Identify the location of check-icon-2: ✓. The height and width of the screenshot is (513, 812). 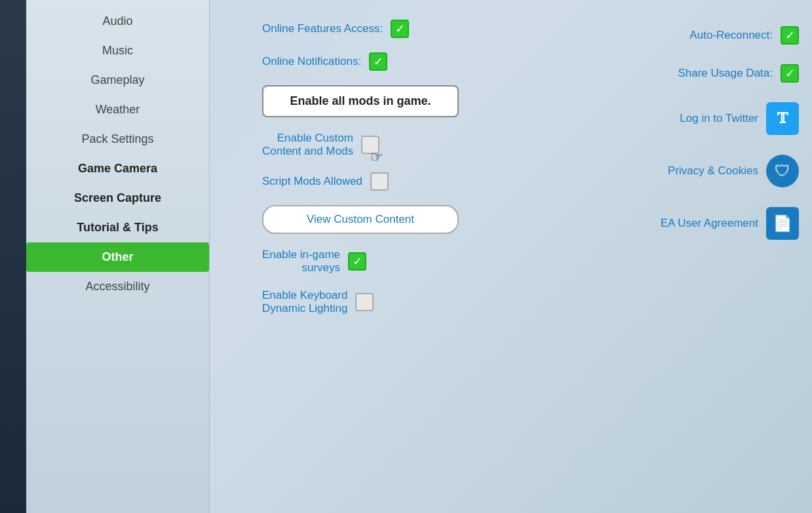
(379, 62).